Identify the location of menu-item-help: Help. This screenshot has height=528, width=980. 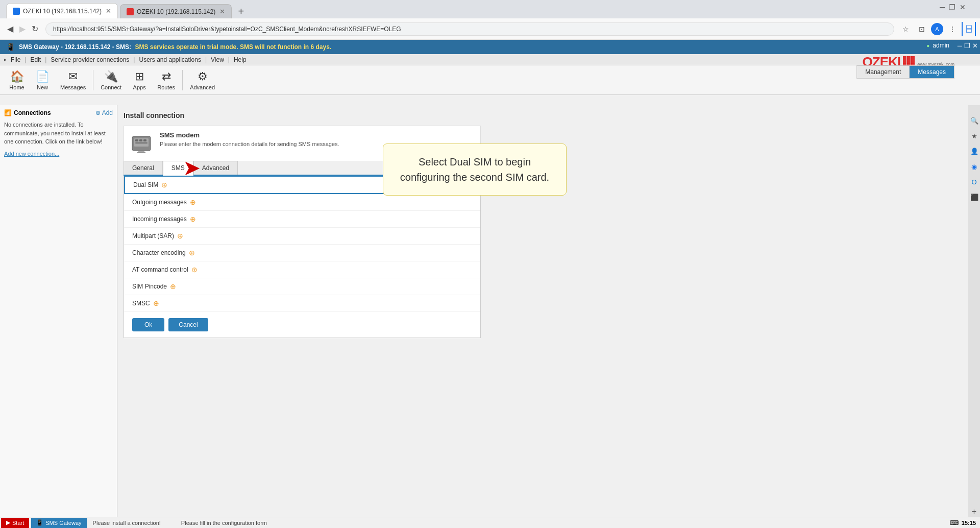
(240, 60).